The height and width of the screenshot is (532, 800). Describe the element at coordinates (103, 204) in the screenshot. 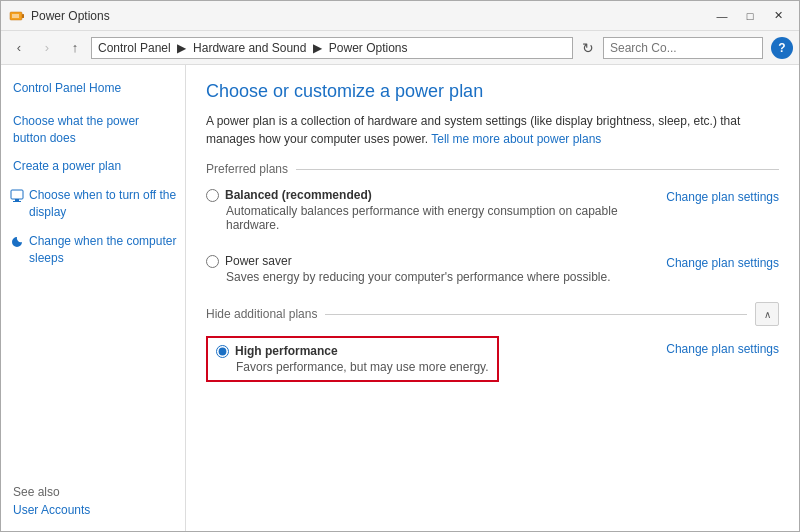

I see `sidebar-item-display-off-label: Choose when to turn off the display` at that location.